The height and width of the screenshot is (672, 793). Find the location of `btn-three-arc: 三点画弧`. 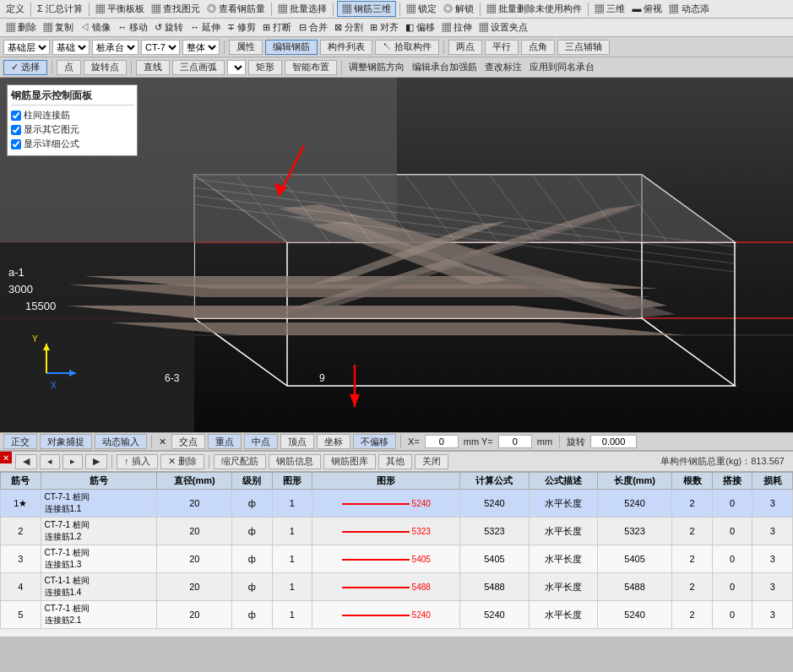

btn-three-arc: 三点画弧 is located at coordinates (198, 68).